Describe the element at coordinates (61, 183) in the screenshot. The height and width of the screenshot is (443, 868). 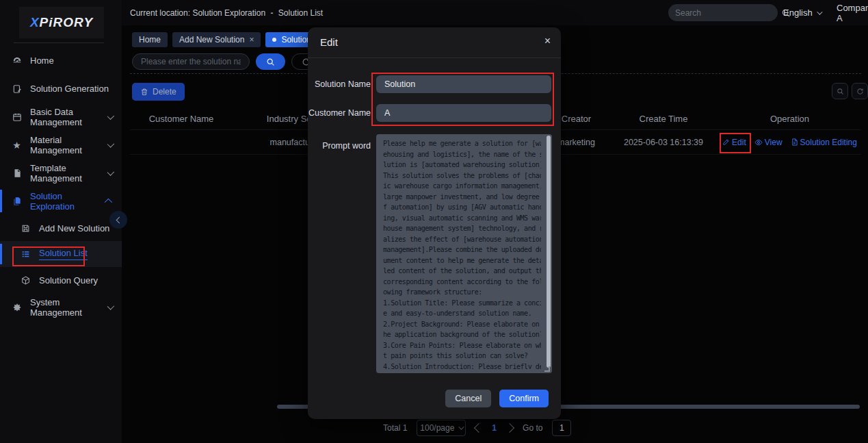
I see `sidebar-nav: Home Solution Generation Basic Data Mana…` at that location.